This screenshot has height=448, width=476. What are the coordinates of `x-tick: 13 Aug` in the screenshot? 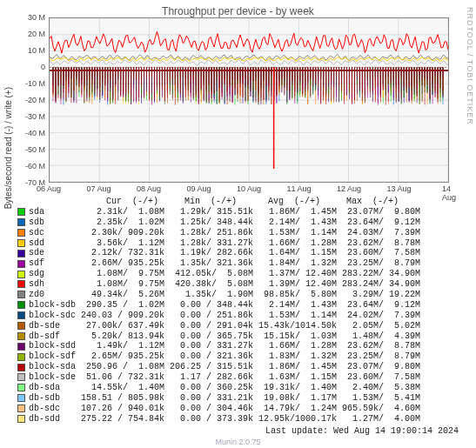 It's located at (399, 189).